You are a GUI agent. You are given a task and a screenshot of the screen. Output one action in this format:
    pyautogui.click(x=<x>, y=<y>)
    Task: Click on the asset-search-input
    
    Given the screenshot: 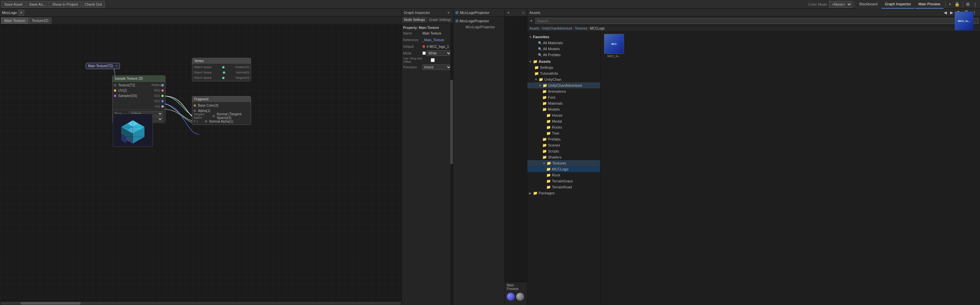 What is the action you would take?
    pyautogui.click(x=757, y=21)
    